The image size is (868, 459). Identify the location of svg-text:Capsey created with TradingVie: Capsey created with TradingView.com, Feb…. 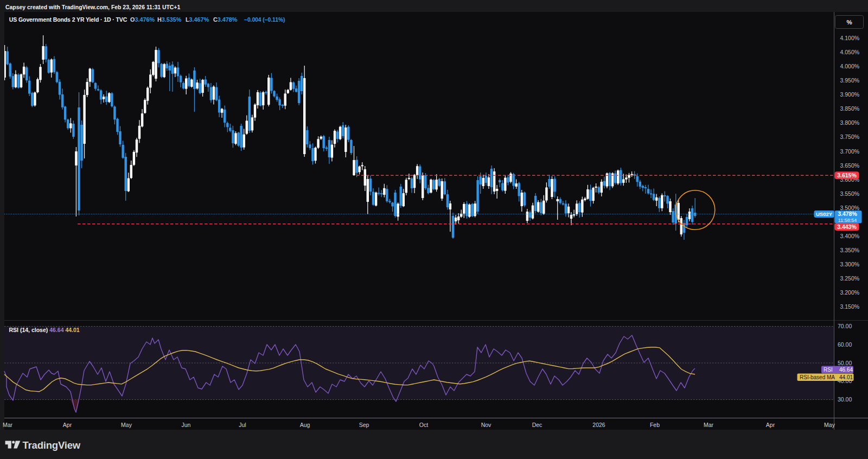
(93, 8).